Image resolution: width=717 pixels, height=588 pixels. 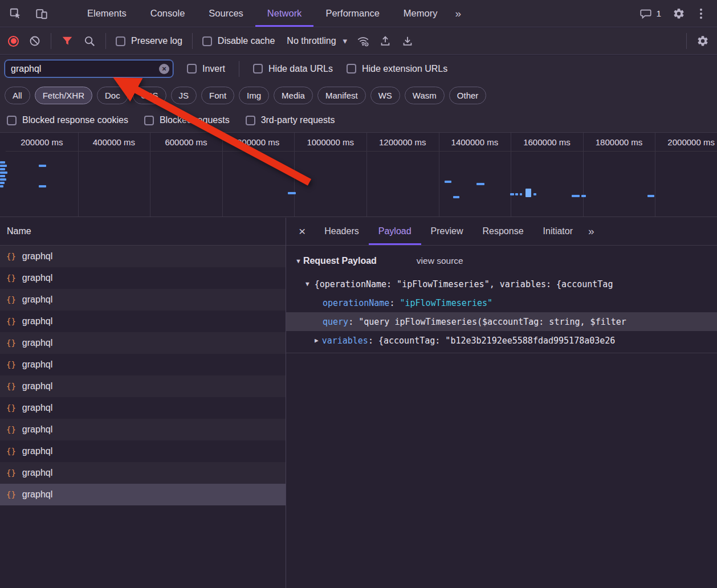 What do you see at coordinates (351, 68) in the screenshot?
I see `hide-extension-urls-checkbox` at bounding box center [351, 68].